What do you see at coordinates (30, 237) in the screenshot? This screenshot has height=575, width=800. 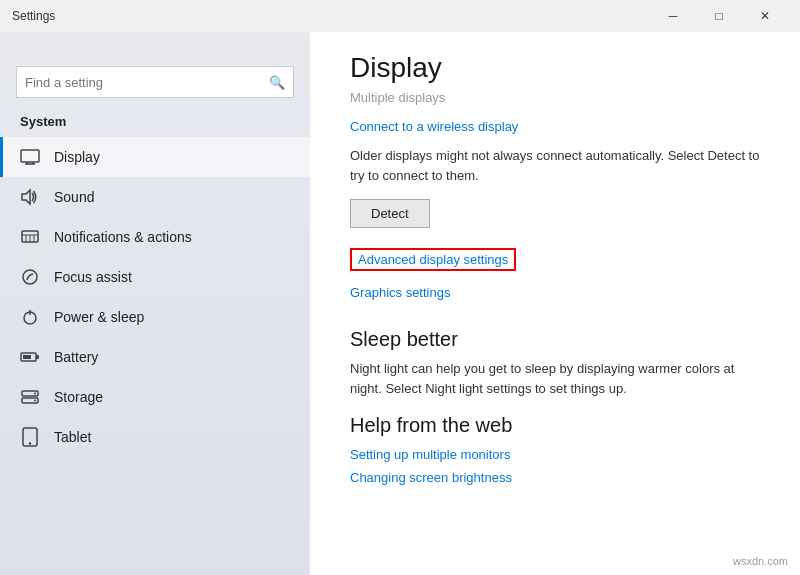 I see `notifications-icon` at bounding box center [30, 237].